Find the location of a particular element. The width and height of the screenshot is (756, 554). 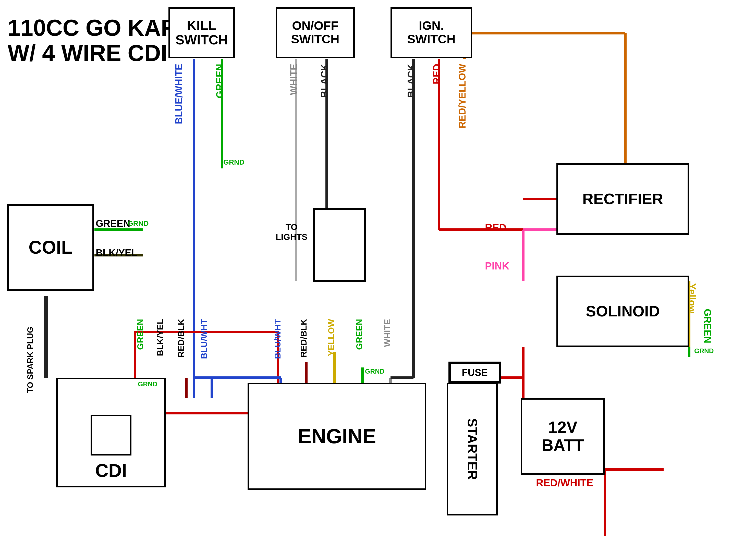

kill-switch-box: KILLSWITCH is located at coordinates (202, 33).